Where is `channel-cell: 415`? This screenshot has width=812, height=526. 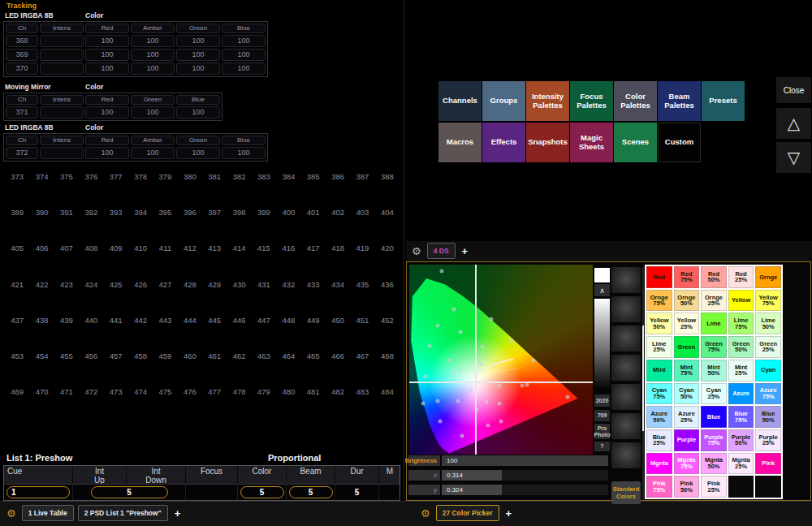
channel-cell: 415 is located at coordinates (264, 260).